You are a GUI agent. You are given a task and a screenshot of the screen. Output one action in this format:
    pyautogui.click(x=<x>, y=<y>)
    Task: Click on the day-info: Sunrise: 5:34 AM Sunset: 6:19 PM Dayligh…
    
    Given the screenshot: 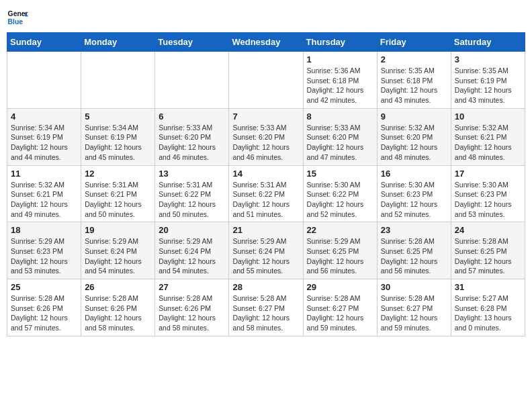 What is the action you would take?
    pyautogui.click(x=44, y=142)
    